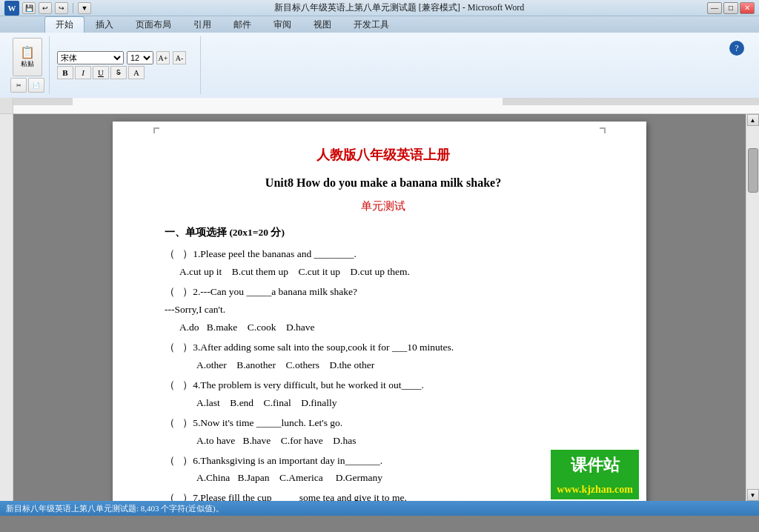 This screenshot has width=759, height=532. What do you see at coordinates (380, 106) in the screenshot?
I see `ruler-area` at bounding box center [380, 106].